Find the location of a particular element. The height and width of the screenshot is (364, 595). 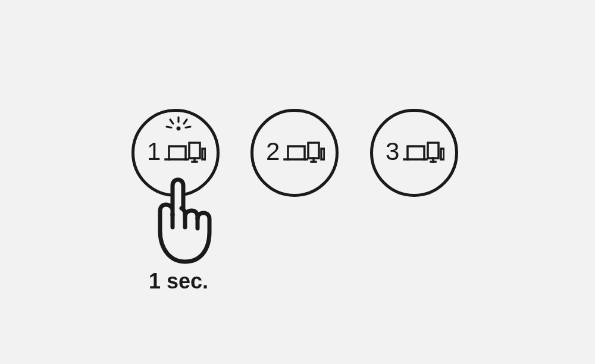

press-duration-label: 1 sec. is located at coordinates (178, 281).